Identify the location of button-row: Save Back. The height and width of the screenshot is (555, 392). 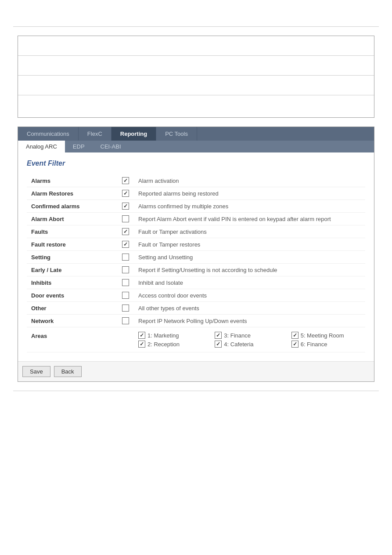
(196, 371).